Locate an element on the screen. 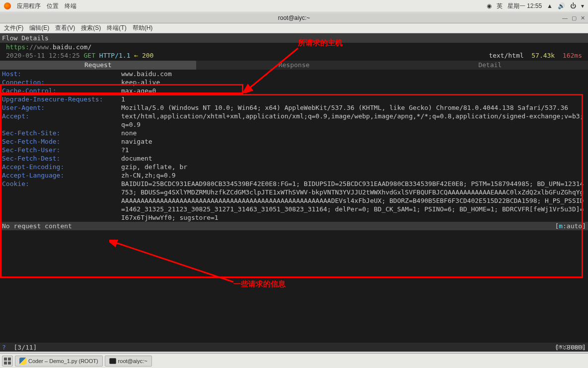 The width and height of the screenshot is (588, 368). header-key: Sec-Fetch-User: is located at coordinates (62, 150).